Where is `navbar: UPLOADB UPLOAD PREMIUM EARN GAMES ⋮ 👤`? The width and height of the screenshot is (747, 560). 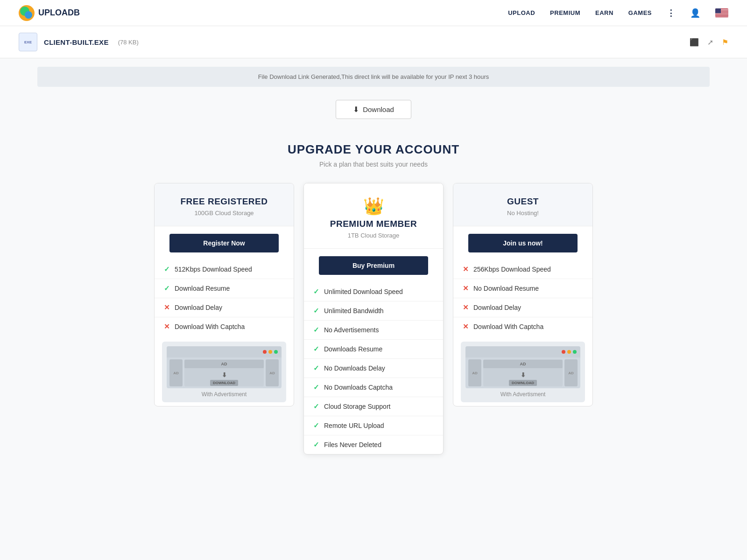
navbar: UPLOADB UPLOAD PREMIUM EARN GAMES ⋮ 👤 is located at coordinates (374, 13).